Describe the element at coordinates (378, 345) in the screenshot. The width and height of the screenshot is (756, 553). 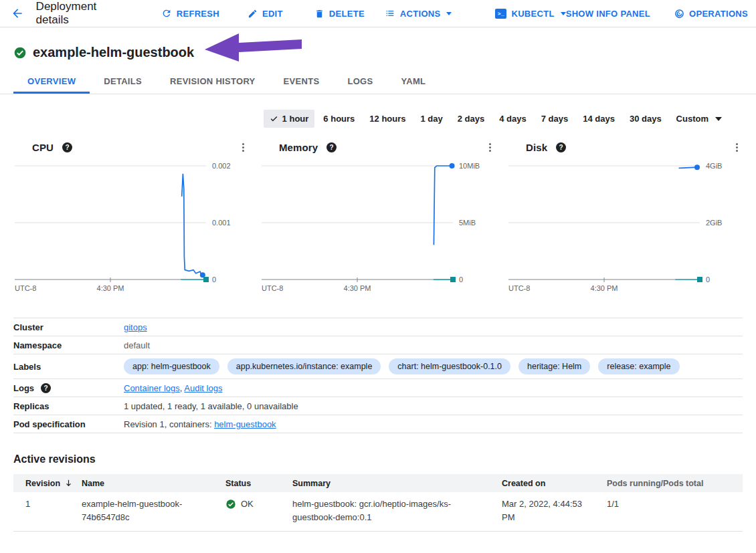
I see `detail-row-namespace: Namespace default` at that location.